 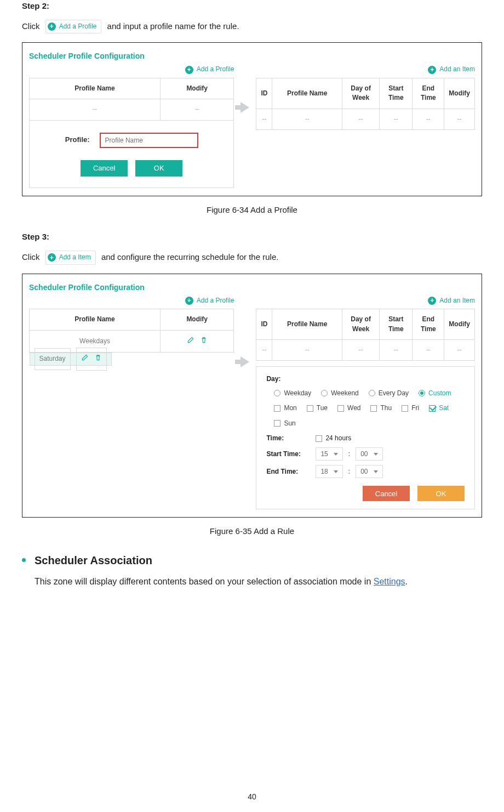 I want to click on profile-name-popup: Profile: Cancel OK, so click(x=131, y=155).